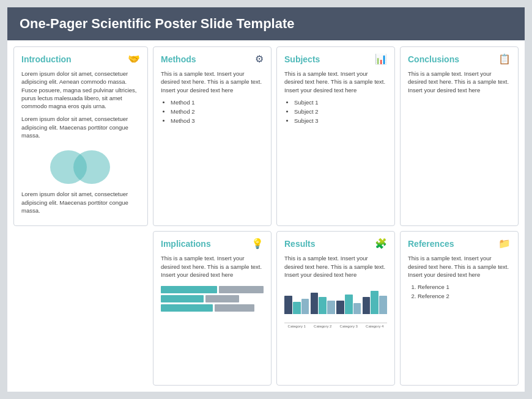 Image resolution: width=532 pixels, height=399 pixels. What do you see at coordinates (212, 59) in the screenshot?
I see `methods-header: Methods ⚙` at bounding box center [212, 59].